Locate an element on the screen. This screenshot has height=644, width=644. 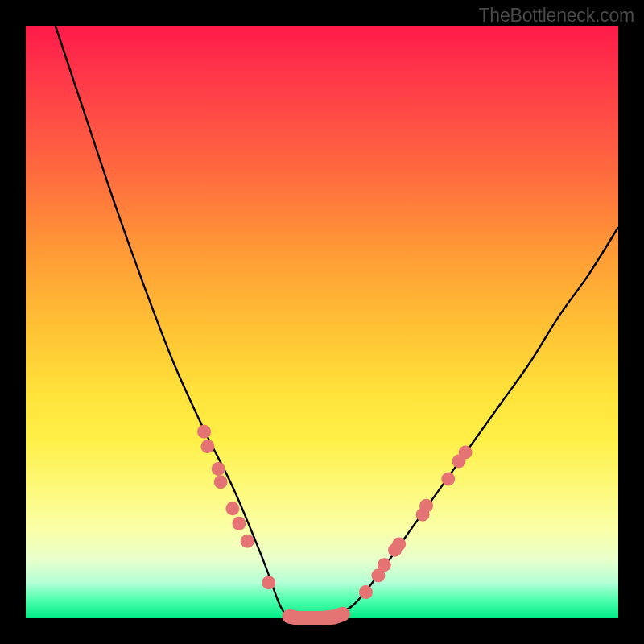
curve-markers is located at coordinates (335, 512).